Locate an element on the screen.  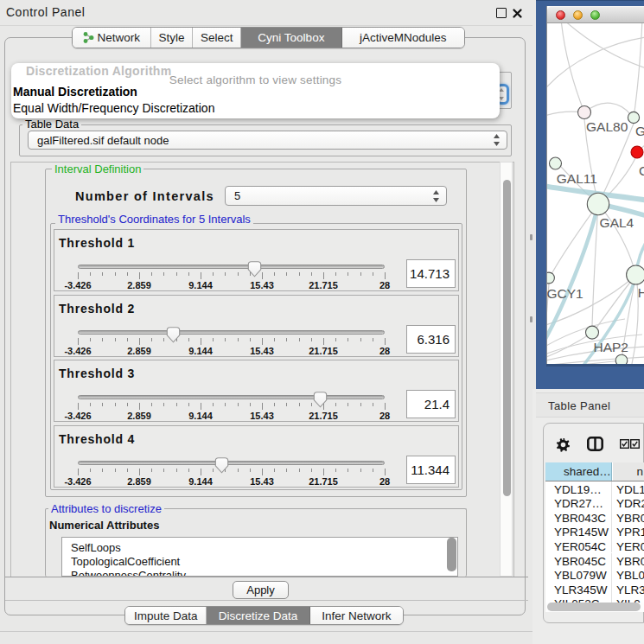
svg-text: HAP2 is located at coordinates (612, 348).